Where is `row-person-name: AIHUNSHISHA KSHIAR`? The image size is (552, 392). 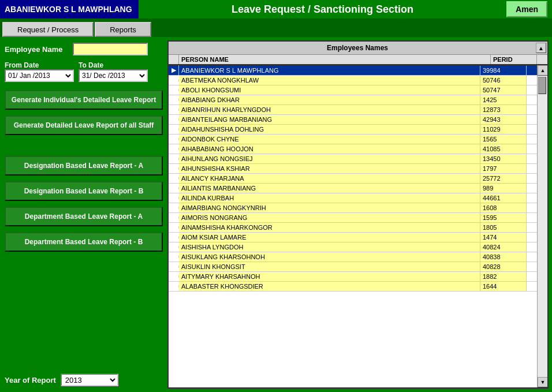
row-person-name: AIHUNSHISHA KSHIAR is located at coordinates (330, 169).